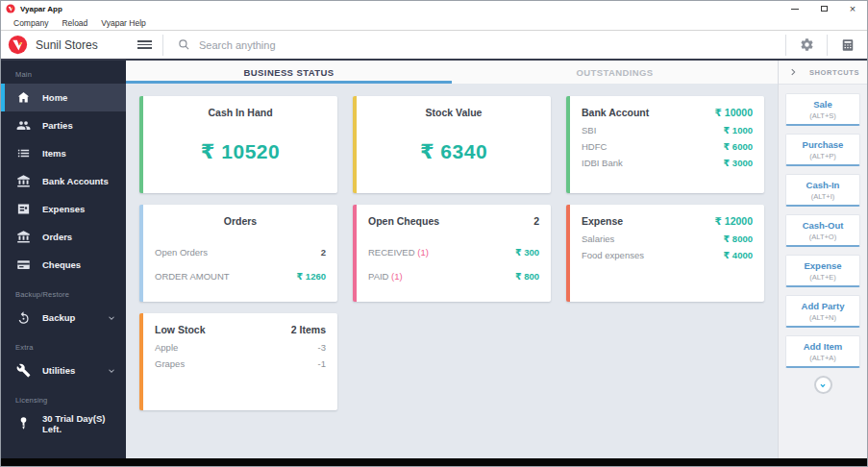 Image resolution: width=868 pixels, height=467 pixels. What do you see at coordinates (63, 236) in the screenshot?
I see `sidebar-item-orders: Orders` at bounding box center [63, 236].